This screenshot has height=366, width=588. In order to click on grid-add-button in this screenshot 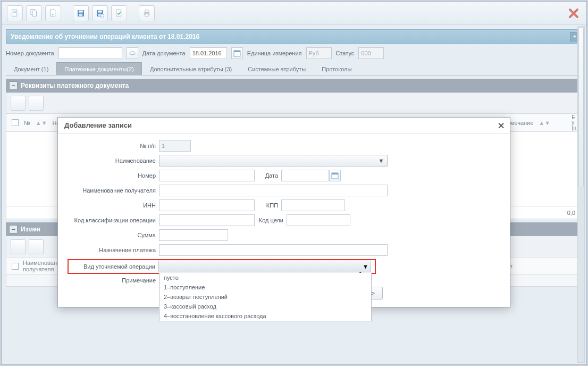, I will do `click(18, 103)`.